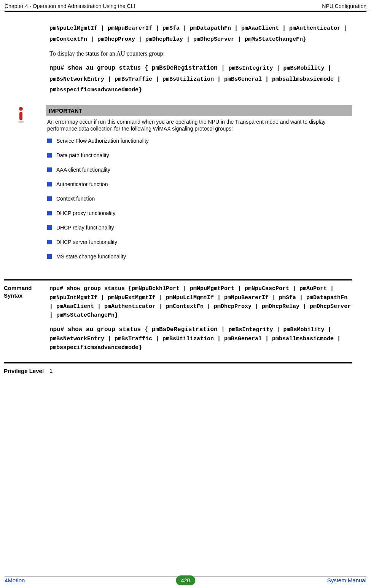 This screenshot has width=371, height=588. What do you see at coordinates (186, 580) in the screenshot?
I see `footer-page-badge: 420` at bounding box center [186, 580].